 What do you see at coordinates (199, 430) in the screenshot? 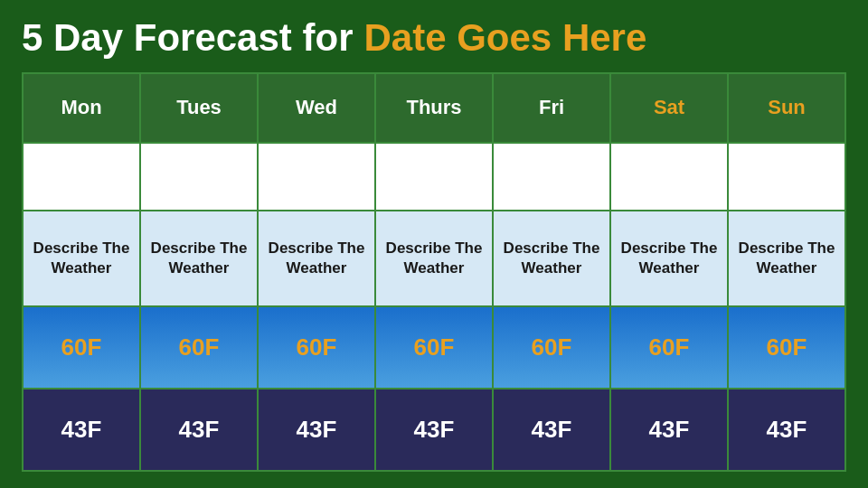
I see `low-temp-cell-1: 43F` at bounding box center [199, 430].